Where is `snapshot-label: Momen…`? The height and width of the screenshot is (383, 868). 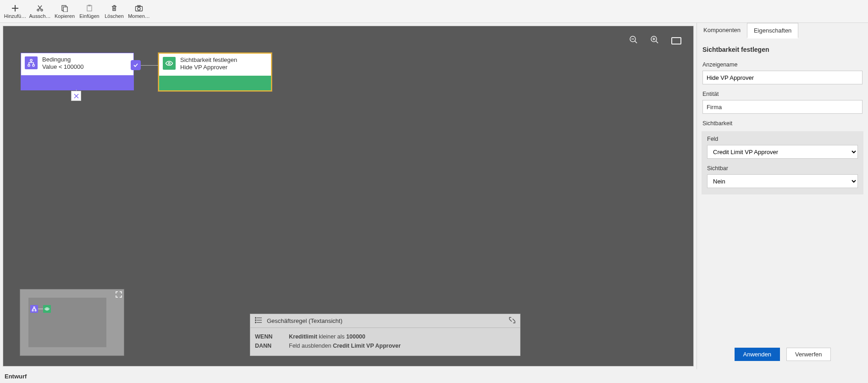
snapshot-label: Momen… is located at coordinates (139, 16).